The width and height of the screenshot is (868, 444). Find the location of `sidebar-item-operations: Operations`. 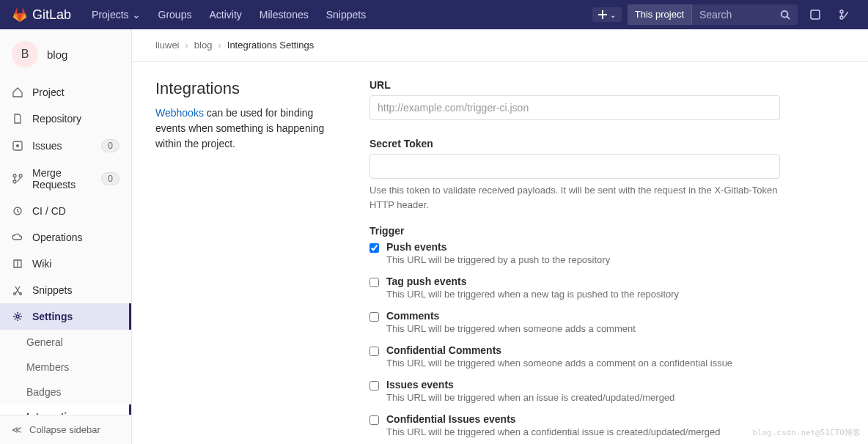

sidebar-item-operations: Operations is located at coordinates (66, 237).